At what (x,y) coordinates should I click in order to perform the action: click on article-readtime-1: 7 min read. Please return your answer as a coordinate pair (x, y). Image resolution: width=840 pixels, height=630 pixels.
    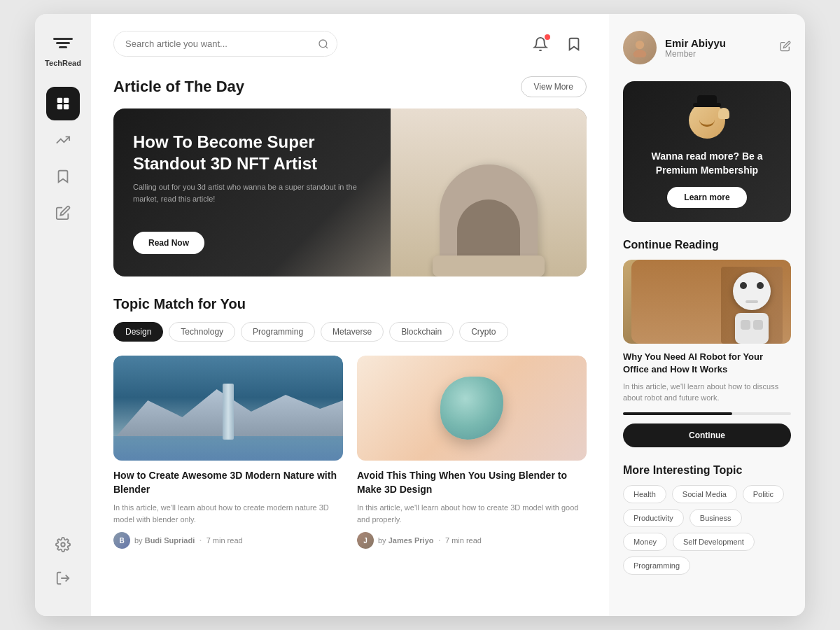
    Looking at the image, I should click on (225, 540).